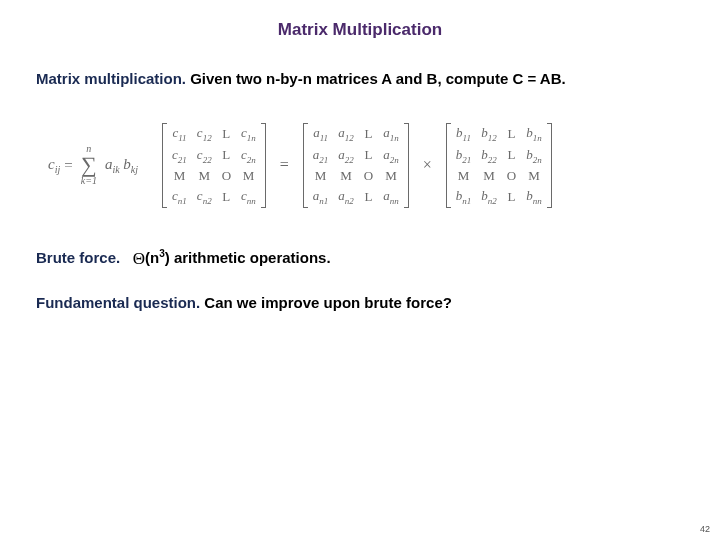  Describe the element at coordinates (321, 197) in the screenshot. I see `matrix-cell: an1` at that location.